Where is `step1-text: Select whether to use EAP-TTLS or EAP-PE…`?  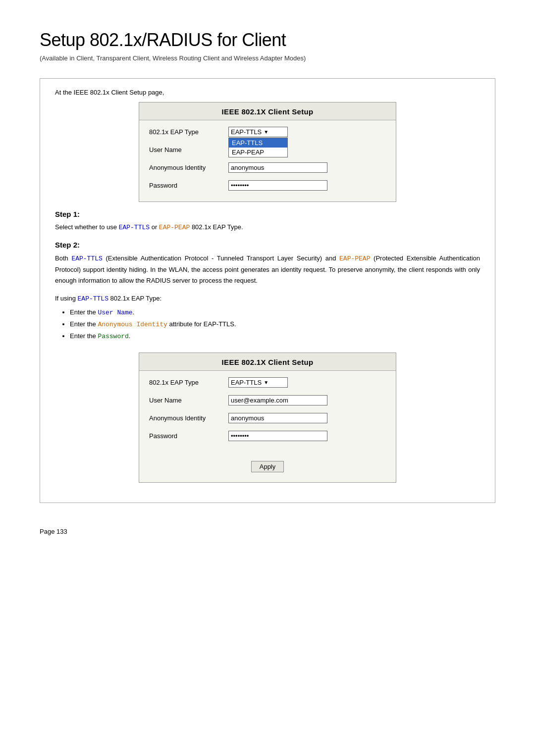
step1-text: Select whether to use EAP-TTLS or EAP-PE… is located at coordinates (268, 228).